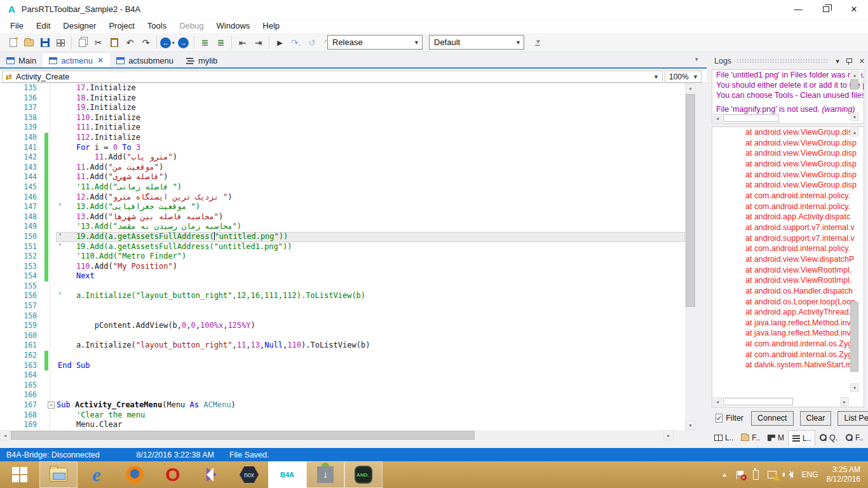 This screenshot has width=868, height=488. I want to click on uncomment-icon: ≣, so click(221, 43).